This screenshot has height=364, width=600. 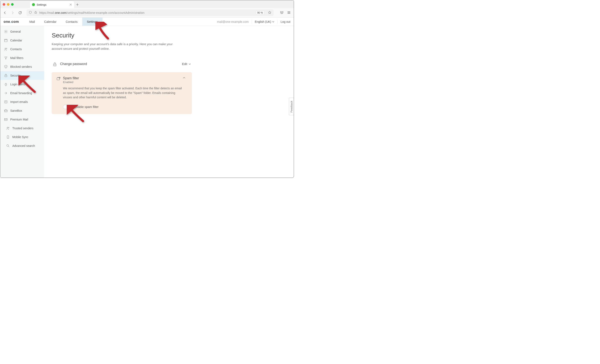 I want to click on spam-filter-toggle, so click(x=67, y=107).